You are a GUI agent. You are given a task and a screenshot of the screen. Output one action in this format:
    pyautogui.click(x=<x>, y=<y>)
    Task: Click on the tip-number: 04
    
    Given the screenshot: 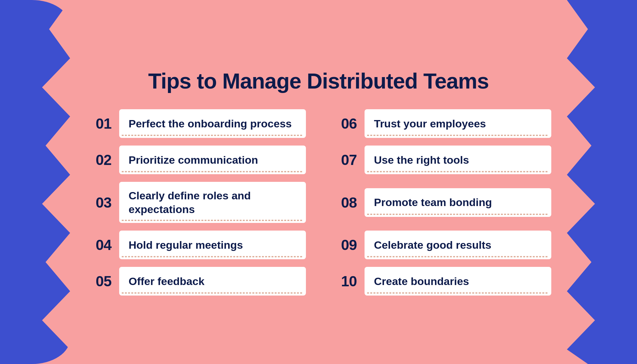 What is the action you would take?
    pyautogui.click(x=99, y=245)
    